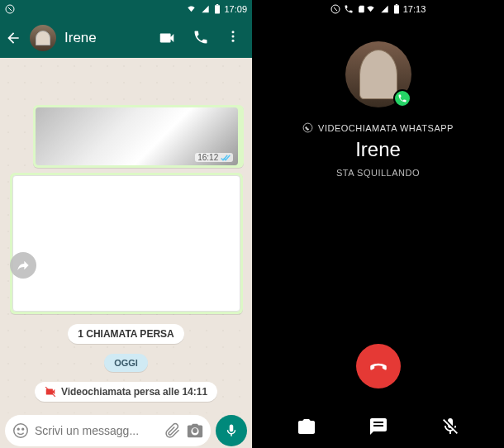 The width and height of the screenshot is (504, 448). What do you see at coordinates (126, 38) in the screenshot?
I see `chat-header: Irene` at bounding box center [126, 38].